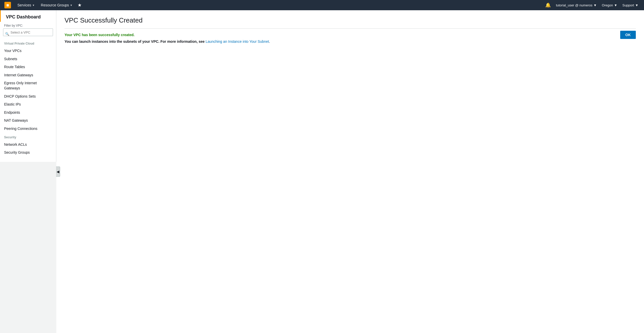  What do you see at coordinates (26, 5) in the screenshot?
I see `services-nav-item: Services ▼` at bounding box center [26, 5].